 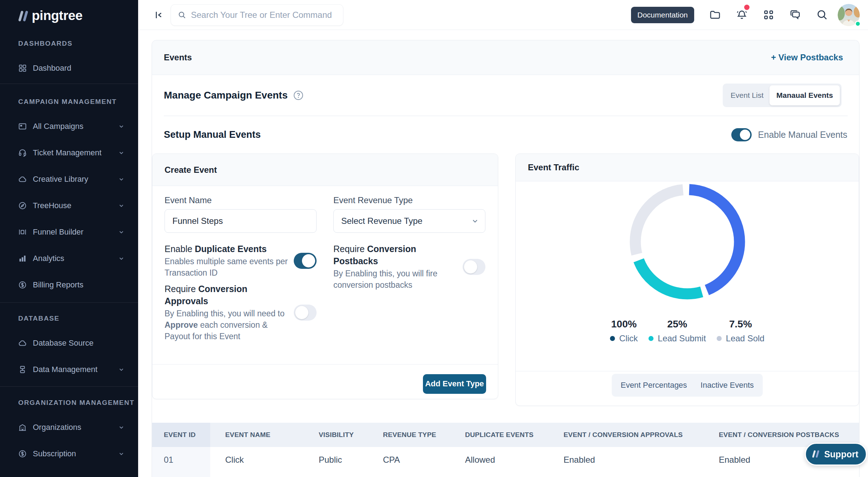 What do you see at coordinates (804, 95) in the screenshot?
I see `tab-manual-events: Manaual Events` at bounding box center [804, 95].